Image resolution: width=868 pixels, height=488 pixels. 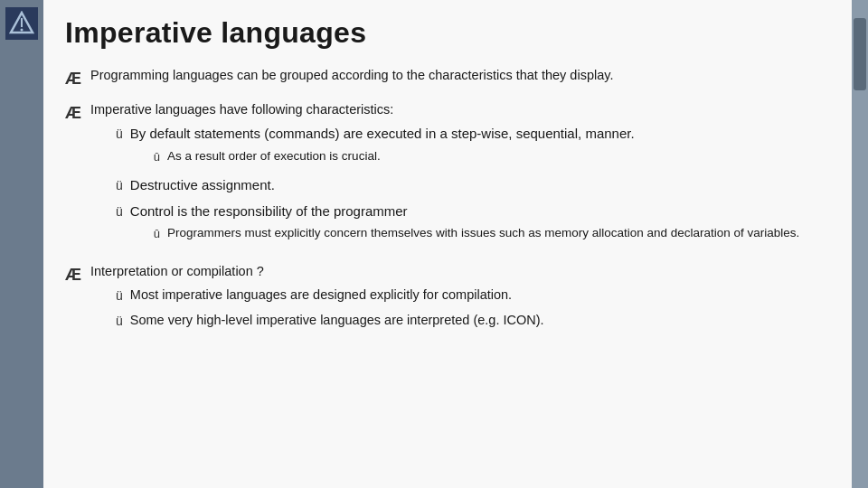 I want to click on sub-item-text-2-2: Destructive assignment., so click(x=203, y=186).